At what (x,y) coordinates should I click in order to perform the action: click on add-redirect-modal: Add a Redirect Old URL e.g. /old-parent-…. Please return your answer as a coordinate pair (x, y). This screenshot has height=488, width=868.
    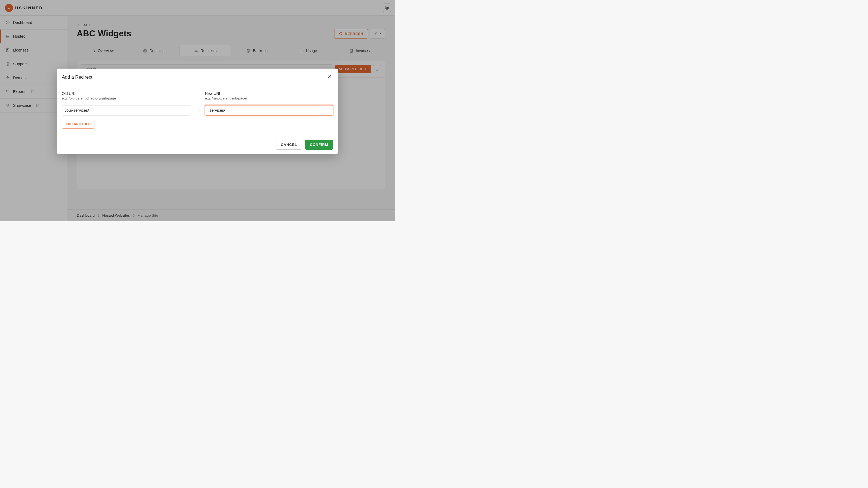
    Looking at the image, I should click on (197, 111).